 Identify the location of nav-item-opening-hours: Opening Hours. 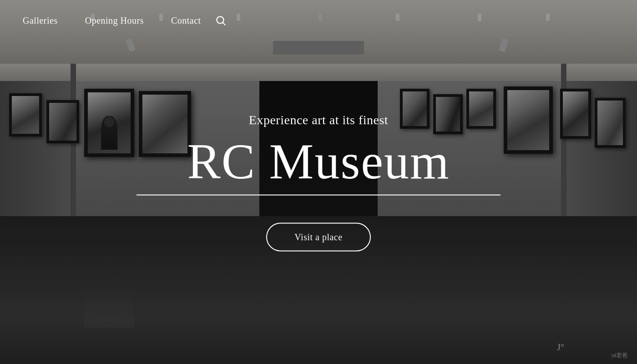
(115, 21).